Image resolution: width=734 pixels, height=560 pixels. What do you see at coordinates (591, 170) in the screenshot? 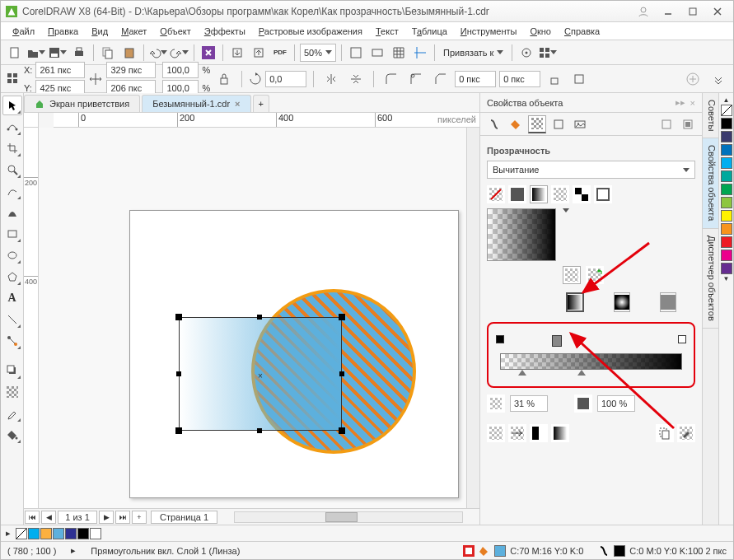
I see `merge-mode-combo: Вычитание` at bounding box center [591, 170].